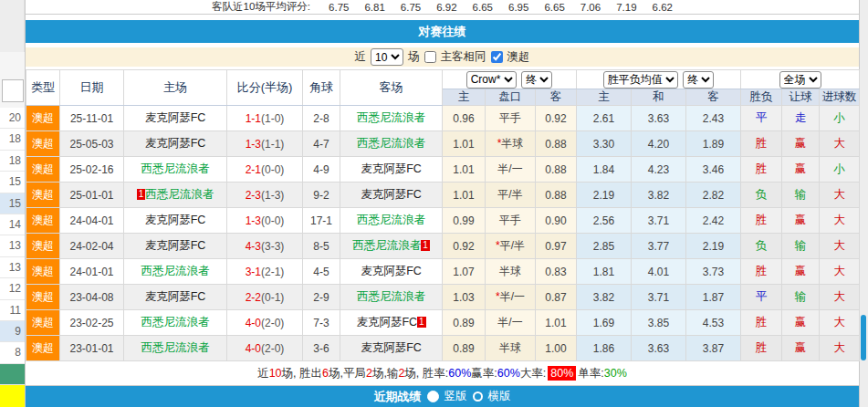 The image size is (868, 407). I want to click on result-wdl-cell: 胜, so click(761, 170).